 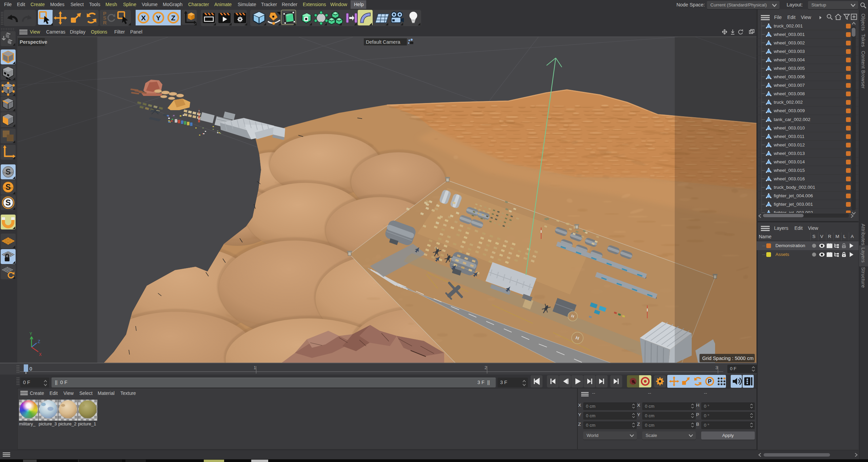 What do you see at coordinates (39, 342) in the screenshot?
I see `svg-text: Z` at bounding box center [39, 342].